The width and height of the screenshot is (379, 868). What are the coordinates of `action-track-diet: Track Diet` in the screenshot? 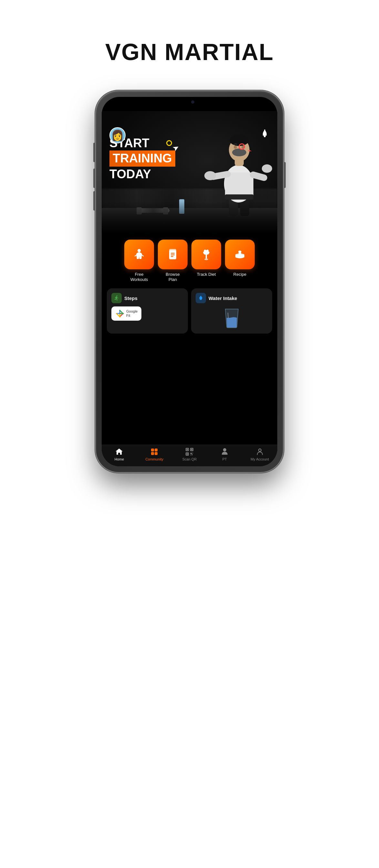 It's located at (206, 261).